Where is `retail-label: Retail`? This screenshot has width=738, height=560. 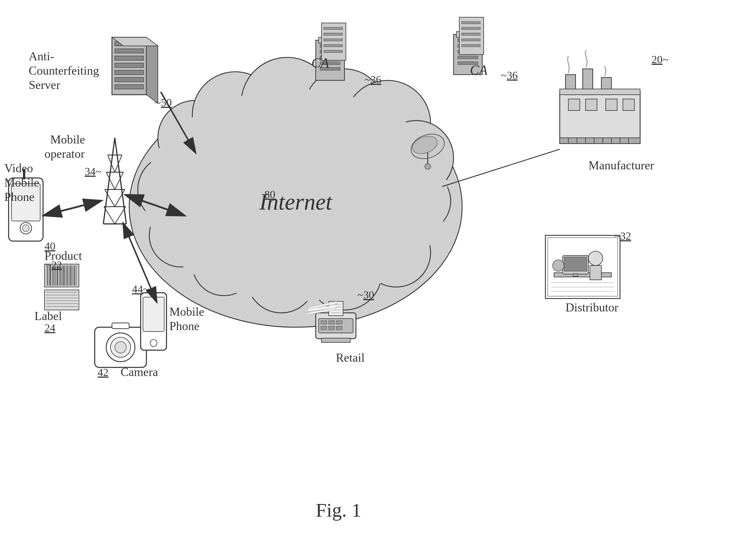 retail-label: Retail is located at coordinates (350, 358).